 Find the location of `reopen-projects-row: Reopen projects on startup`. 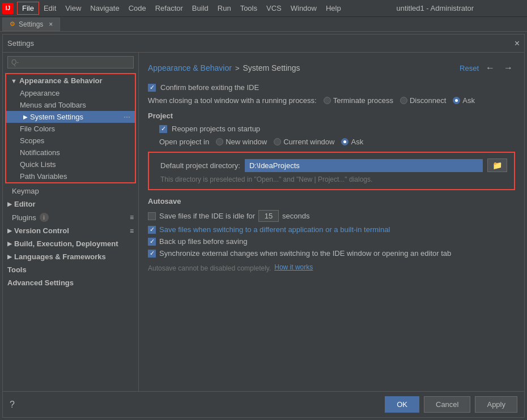

reopen-projects-row: Reopen projects on startup is located at coordinates (332, 129).